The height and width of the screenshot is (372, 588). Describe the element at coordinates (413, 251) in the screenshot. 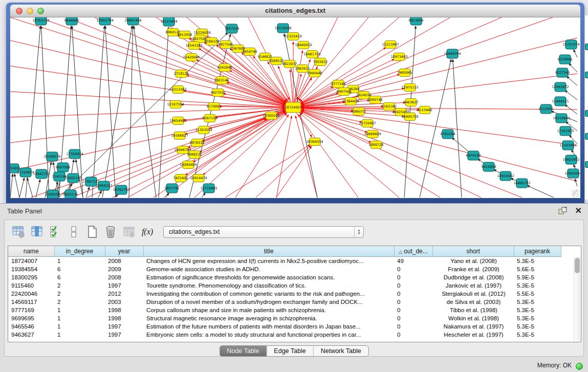

I see `column-header-out_degree: △out_de...` at that location.